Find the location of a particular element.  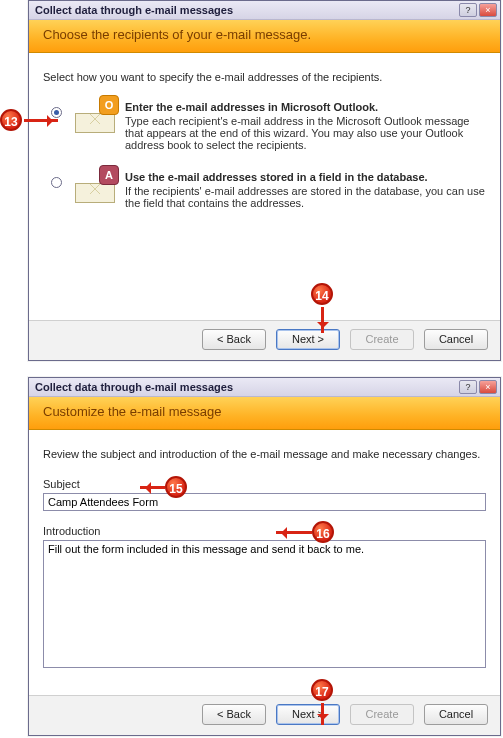

wizard-heading: Choose the recipients of your e-mail mes… is located at coordinates (264, 36).